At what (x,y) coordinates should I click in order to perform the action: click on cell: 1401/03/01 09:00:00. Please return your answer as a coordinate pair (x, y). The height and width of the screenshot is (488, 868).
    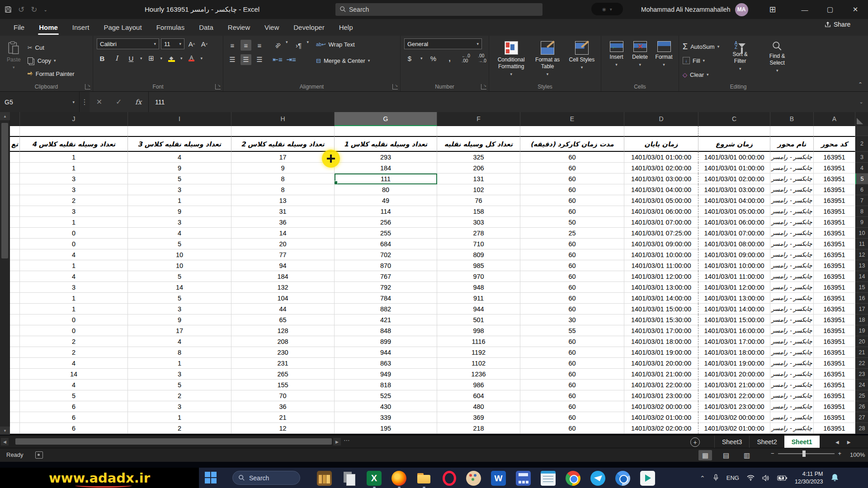
    Looking at the image, I should click on (661, 244).